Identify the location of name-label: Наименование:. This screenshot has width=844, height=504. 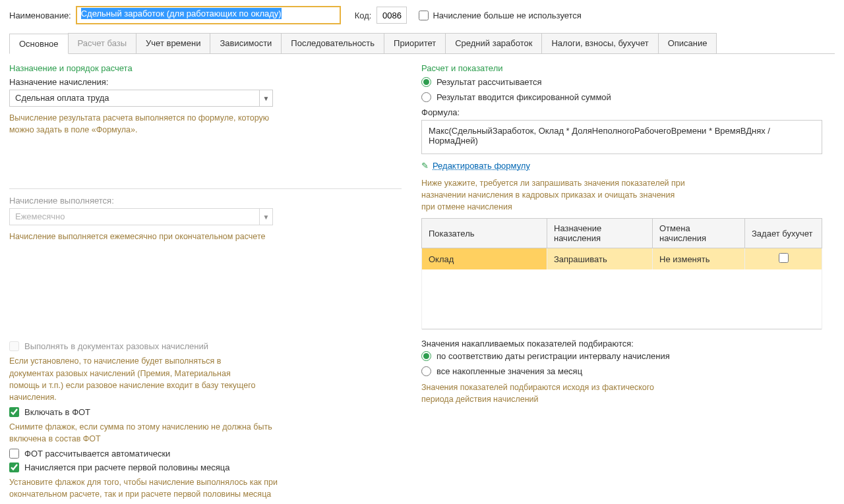
(40, 16).